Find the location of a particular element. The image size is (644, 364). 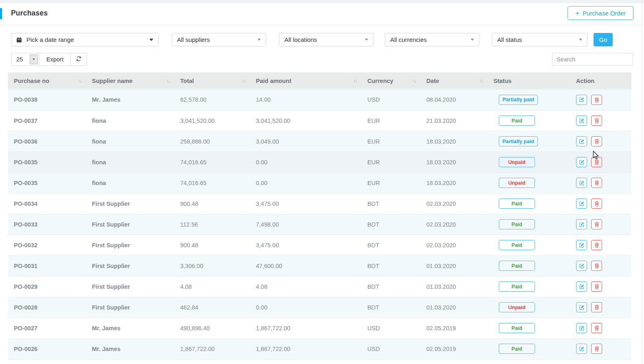

date-range-picker: Pick a date range is located at coordinates (85, 40).